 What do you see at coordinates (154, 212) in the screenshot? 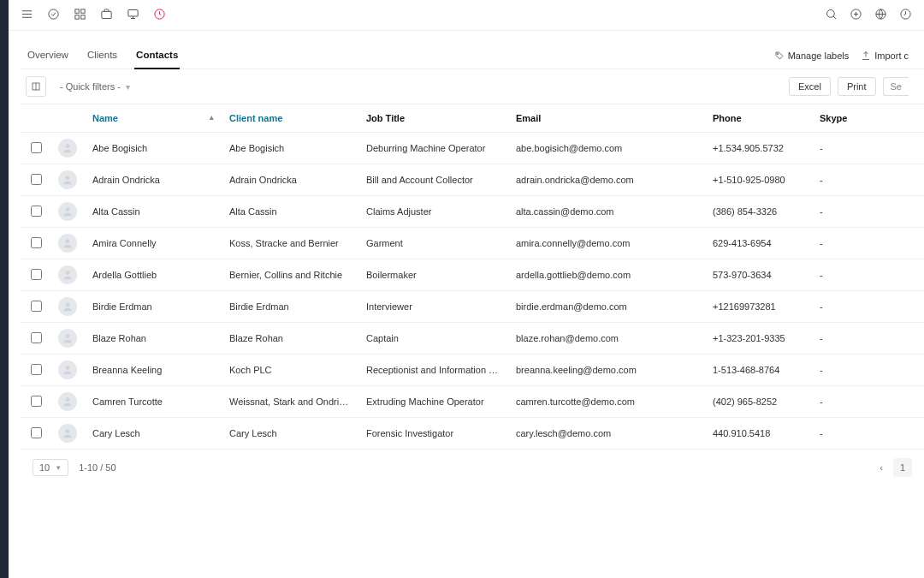
I see `cell-name: Alta Cassin` at bounding box center [154, 212].